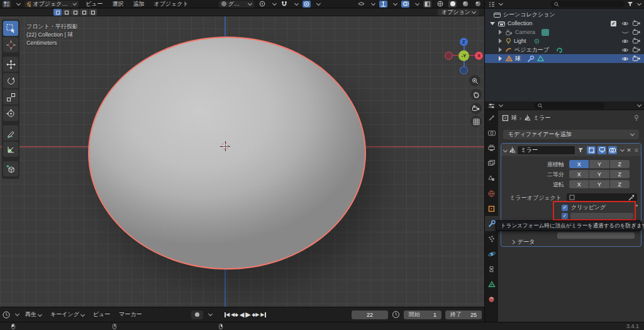  What do you see at coordinates (453, 4) in the screenshot?
I see `shading-solid-icon` at bounding box center [453, 4].